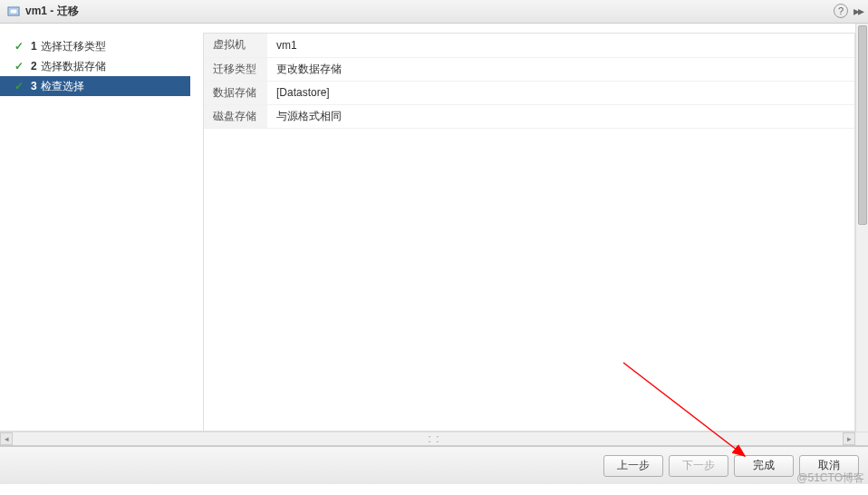  Describe the element at coordinates (561, 45) in the screenshot. I see `summary-value: vm1` at that location.